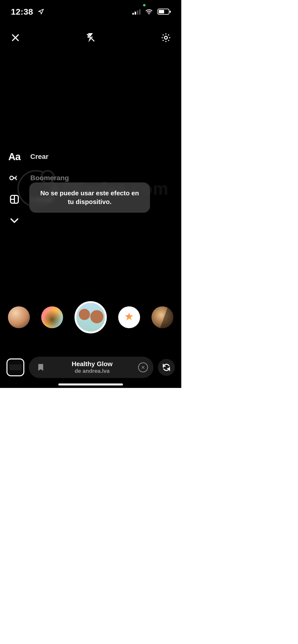  What do you see at coordinates (149, 12) in the screenshot?
I see `wifi-icon` at bounding box center [149, 12].